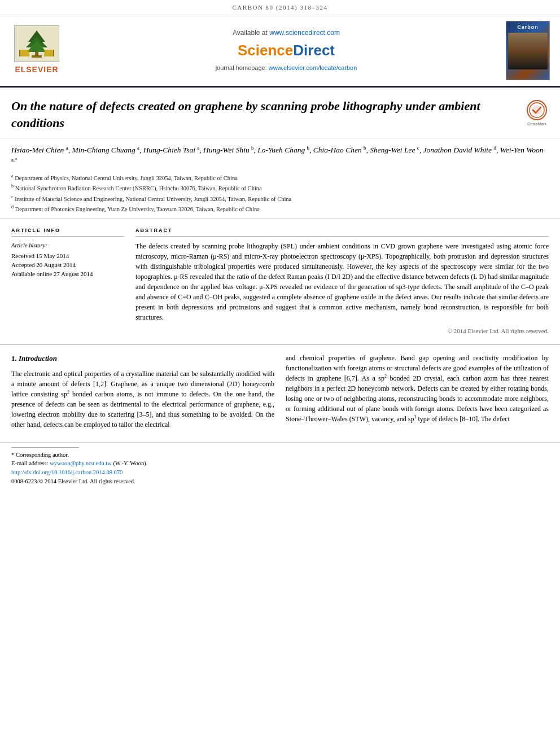  Describe the element at coordinates (280, 8) in the screenshot. I see `journal-bar: CARBON 80 (2014) 318–324` at that location.